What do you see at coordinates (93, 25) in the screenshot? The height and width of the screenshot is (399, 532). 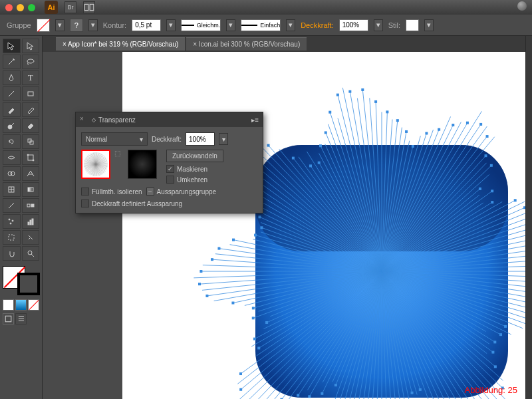 I see `stroke-dropdown: ▾` at bounding box center [93, 25].